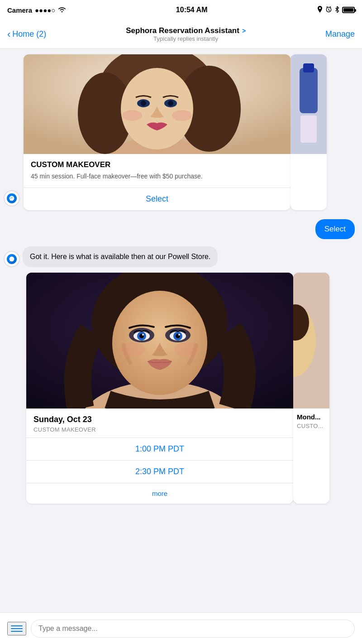  Describe the element at coordinates (157, 171) in the screenshot. I see `service-card-body: CUSTOM MAKEOVER 45 min session. Full-fac…` at that location.